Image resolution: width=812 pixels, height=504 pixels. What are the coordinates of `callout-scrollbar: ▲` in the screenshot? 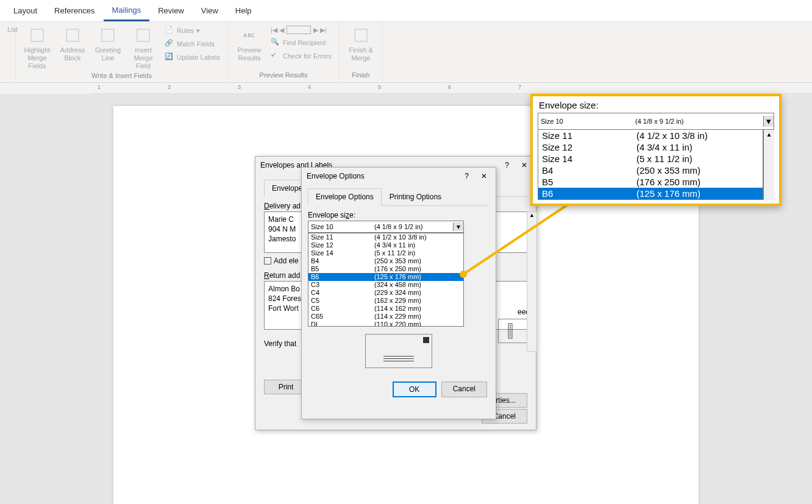 It's located at (769, 165).